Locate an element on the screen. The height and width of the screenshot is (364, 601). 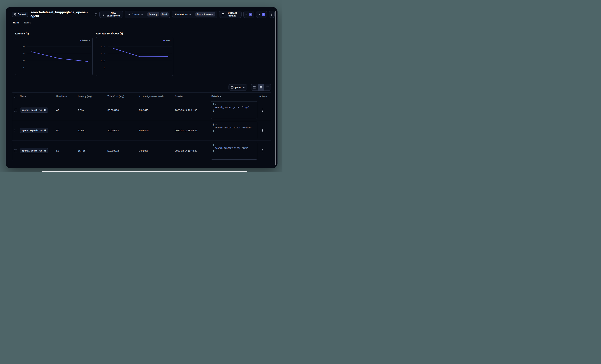
charts-control: Charts Latency Cost is located at coordinates (148, 14).